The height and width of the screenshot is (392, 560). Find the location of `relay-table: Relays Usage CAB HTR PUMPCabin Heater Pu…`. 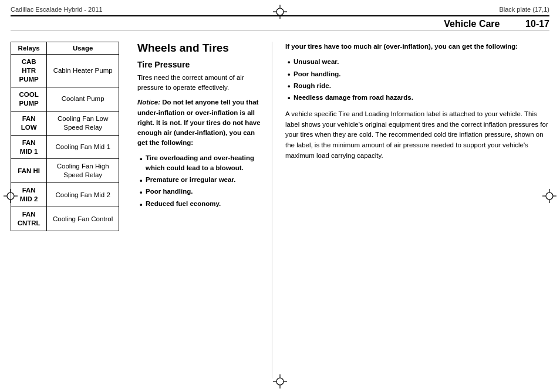

relay-table: Relays Usage CAB HTR PUMPCabin Heater Pu… is located at coordinates (65, 136).